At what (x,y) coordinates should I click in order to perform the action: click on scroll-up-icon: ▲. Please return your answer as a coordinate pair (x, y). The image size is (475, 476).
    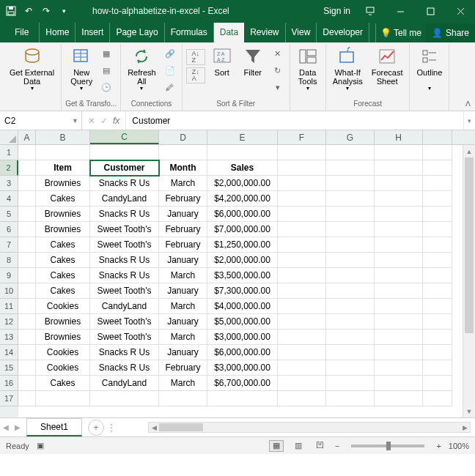
    Looking at the image, I should click on (469, 151).